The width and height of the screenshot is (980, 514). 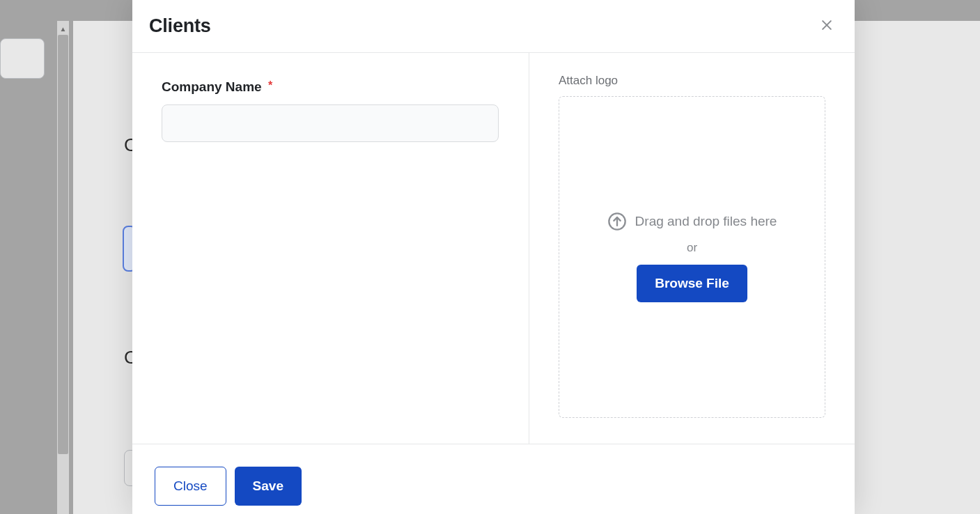 What do you see at coordinates (330, 87) in the screenshot?
I see `company-name-label: Company Name *` at bounding box center [330, 87].